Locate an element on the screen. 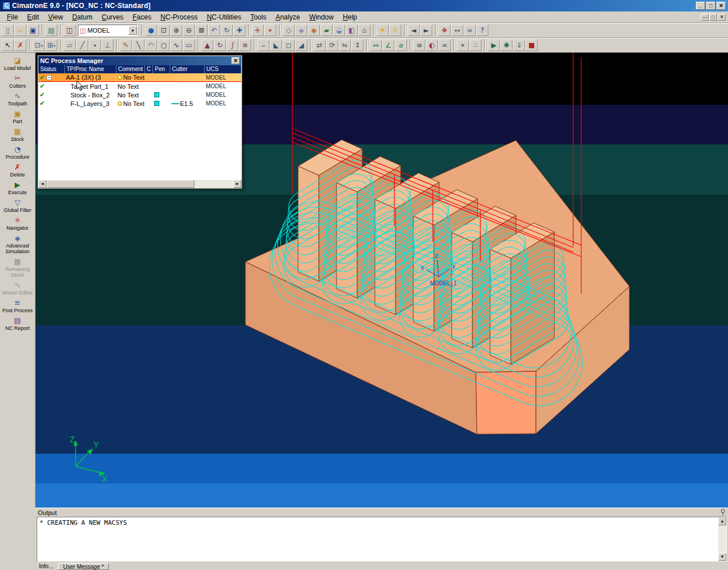 Image resolution: width=728 pixels, height=570 pixels. scroll-right-icon: ► is located at coordinates (237, 184).